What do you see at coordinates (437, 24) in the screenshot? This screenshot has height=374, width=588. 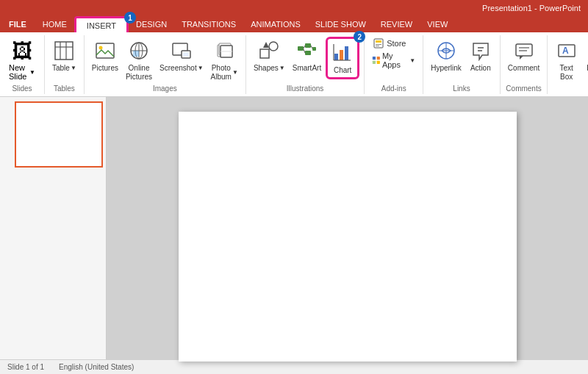 I see `menu-view: VIEW` at bounding box center [437, 24].